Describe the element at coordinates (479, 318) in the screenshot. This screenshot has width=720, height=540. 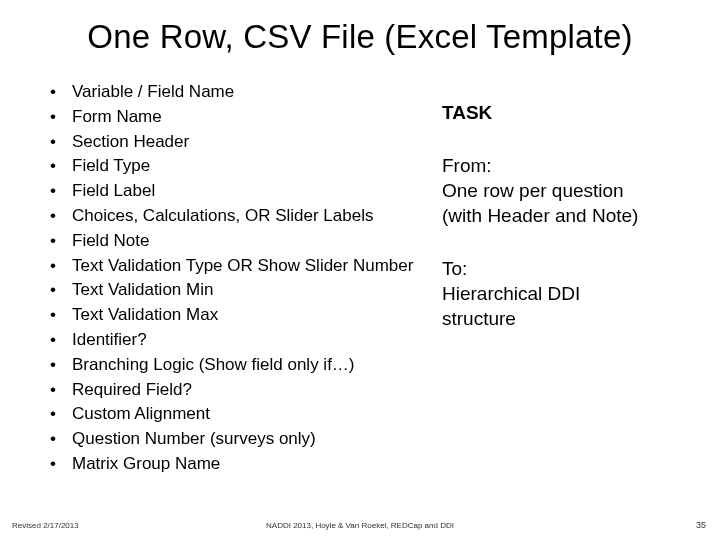
I see `task-to-line2: structure` at that location.